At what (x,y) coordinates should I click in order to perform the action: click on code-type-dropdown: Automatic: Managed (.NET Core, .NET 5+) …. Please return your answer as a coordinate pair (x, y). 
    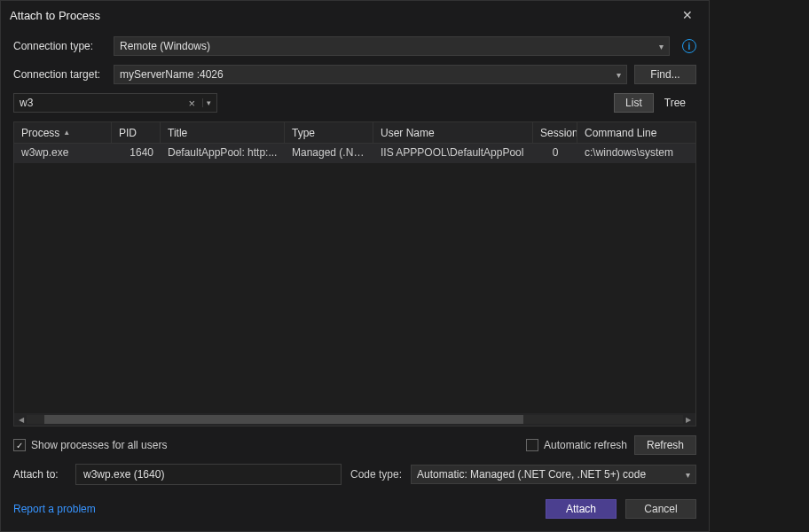
    Looking at the image, I should click on (554, 474).